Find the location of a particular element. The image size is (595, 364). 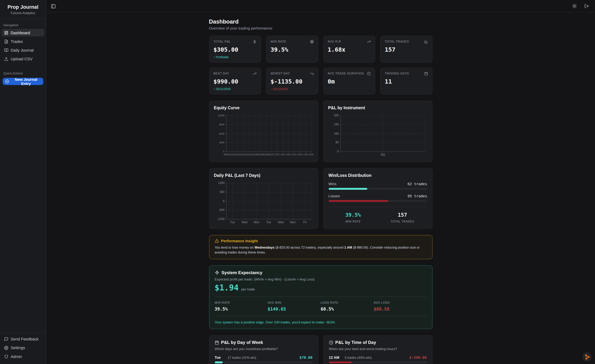

win-loss-row-wins: Wins 62 trades is located at coordinates (378, 186).